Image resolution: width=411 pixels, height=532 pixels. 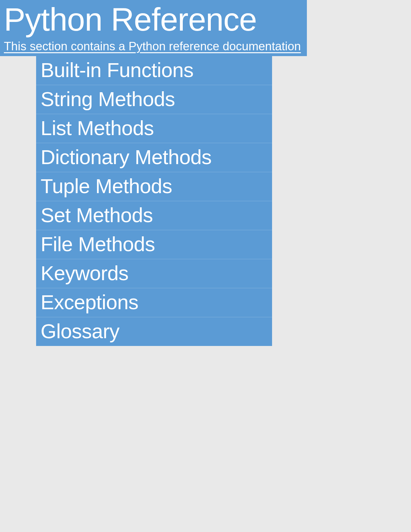 I want to click on header: Python Reference This section contains a…, so click(x=153, y=28).